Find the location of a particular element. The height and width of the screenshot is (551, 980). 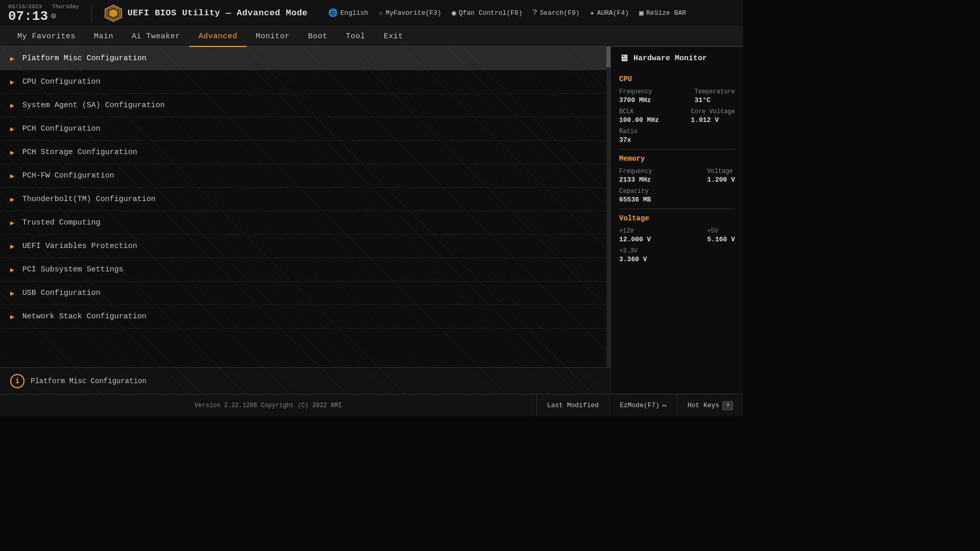

tool-resizebar: ▣ ReSize BAR is located at coordinates (663, 13).